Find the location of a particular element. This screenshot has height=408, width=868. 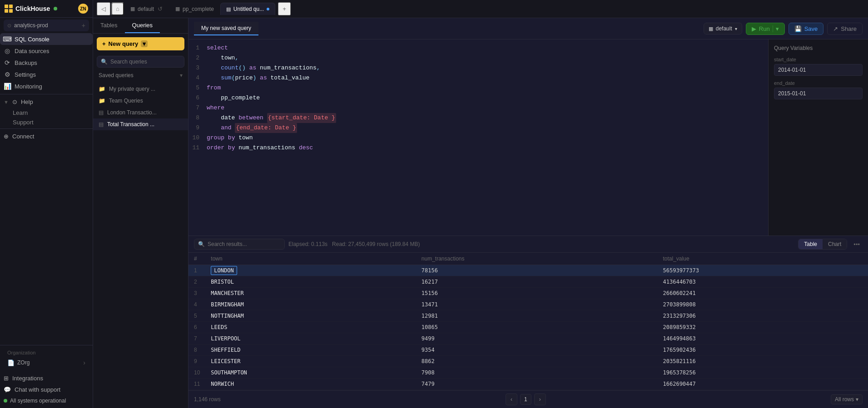

end-date-input is located at coordinates (818, 93).